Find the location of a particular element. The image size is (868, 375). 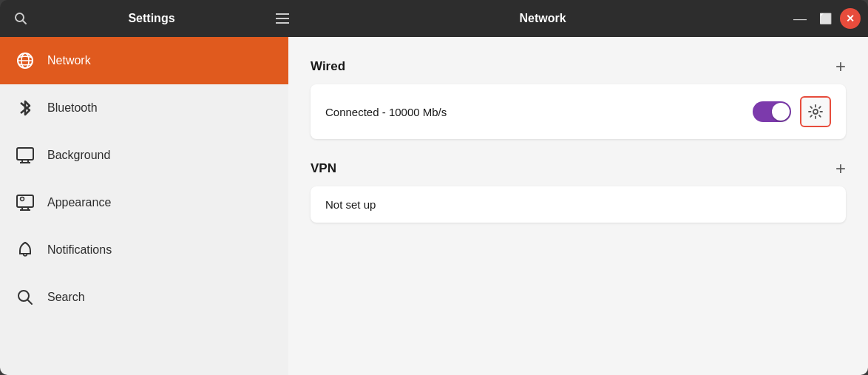

vpn-card: Not set up is located at coordinates (578, 204).